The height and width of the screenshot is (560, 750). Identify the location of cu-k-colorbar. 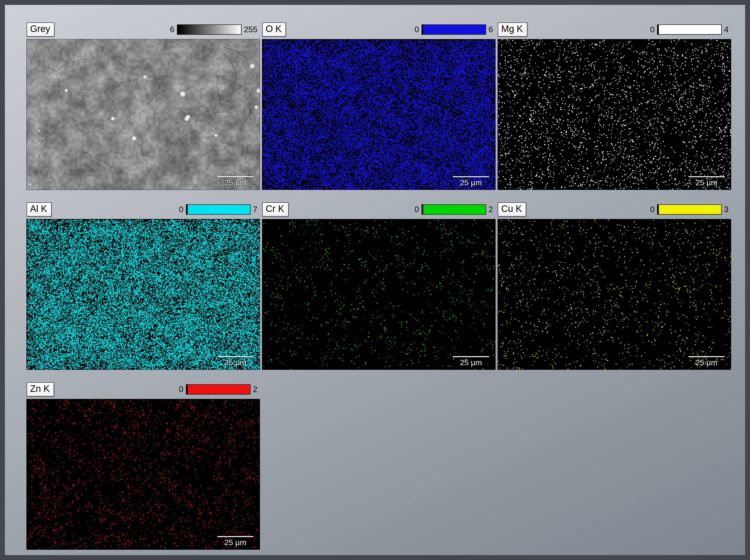
(689, 209).